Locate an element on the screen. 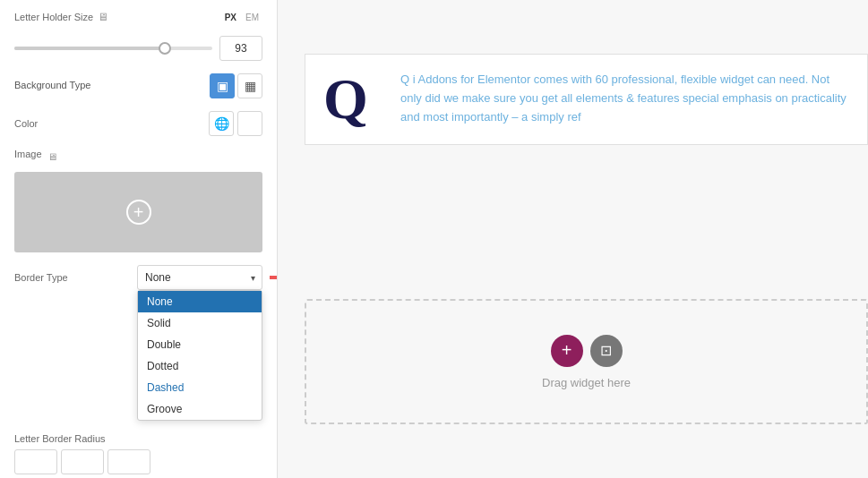  classic-icon: ▣ is located at coordinates (222, 86).